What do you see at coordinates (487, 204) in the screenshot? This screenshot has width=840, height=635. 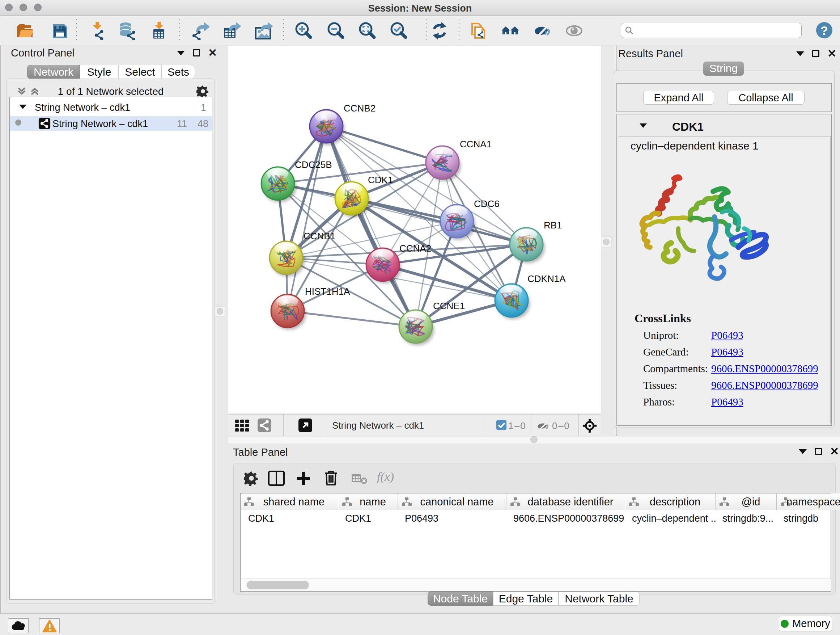 I see `svg-text: CDC6` at bounding box center [487, 204].